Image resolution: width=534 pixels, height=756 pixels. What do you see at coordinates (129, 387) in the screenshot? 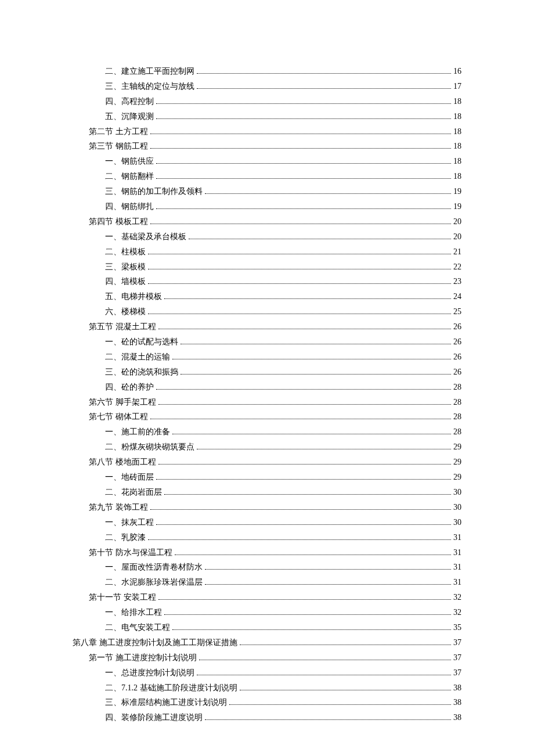
I see `toc-label: 四、砼的养护` at bounding box center [129, 387].